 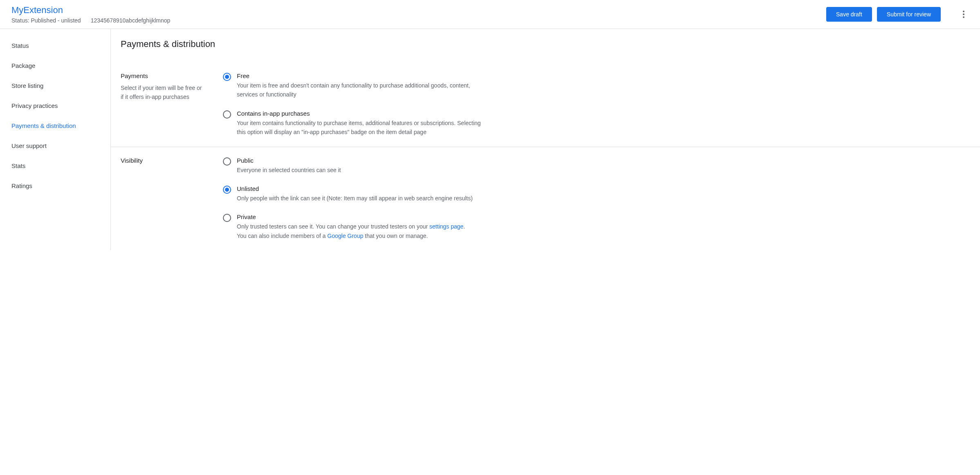 I want to click on radio-free-text: Free Your item is free and doesn't conta…, so click(x=361, y=86).